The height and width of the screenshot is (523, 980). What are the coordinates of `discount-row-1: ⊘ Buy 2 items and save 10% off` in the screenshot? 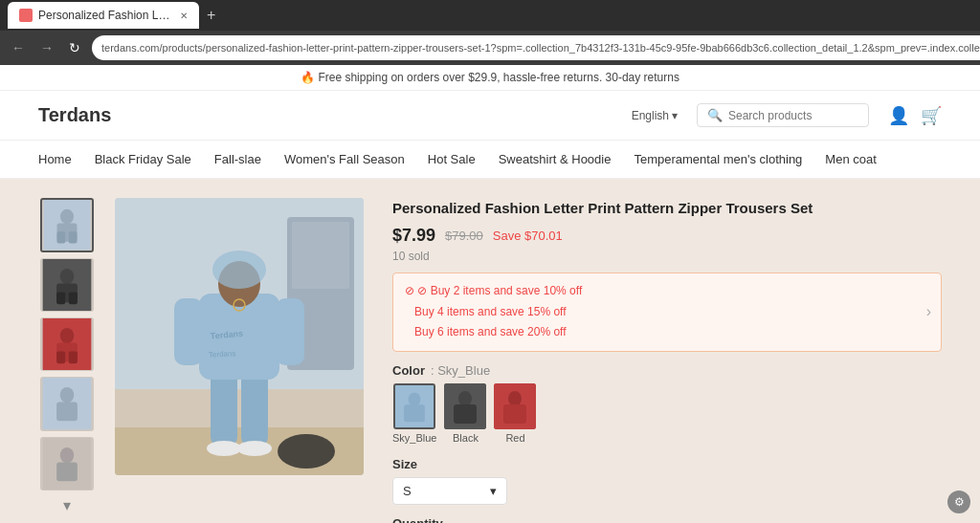 It's located at (667, 292).